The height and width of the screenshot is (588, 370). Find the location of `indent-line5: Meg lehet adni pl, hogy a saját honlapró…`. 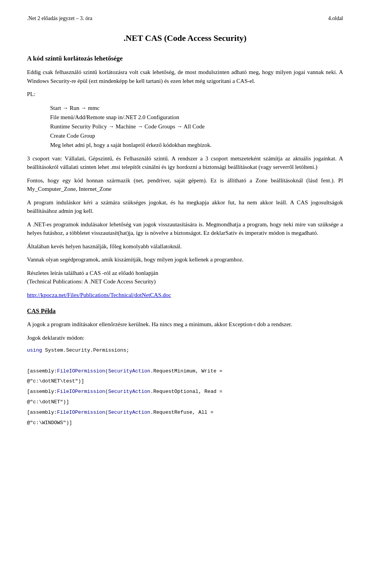

indent-line5: Meg lehet adni pl, hogy a saját honlapró… is located at coordinates (197, 145).